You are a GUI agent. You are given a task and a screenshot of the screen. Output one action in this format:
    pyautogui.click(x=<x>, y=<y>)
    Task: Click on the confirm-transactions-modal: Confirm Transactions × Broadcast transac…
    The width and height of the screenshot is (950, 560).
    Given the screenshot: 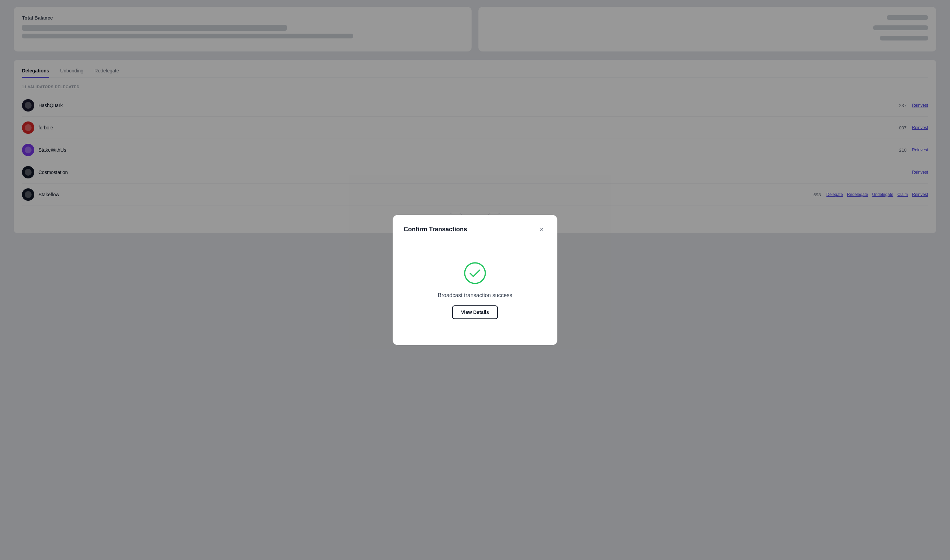 What is the action you would take?
    pyautogui.click(x=475, y=280)
    